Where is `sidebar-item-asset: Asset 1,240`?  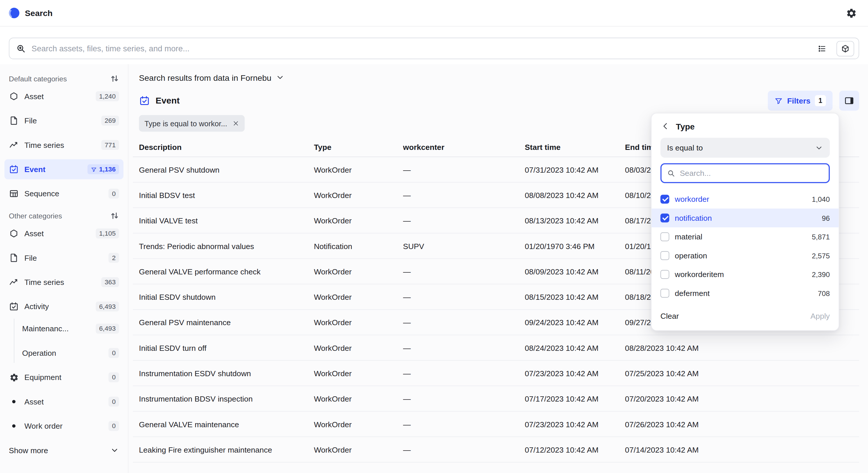 sidebar-item-asset: Asset 1,240 is located at coordinates (64, 96).